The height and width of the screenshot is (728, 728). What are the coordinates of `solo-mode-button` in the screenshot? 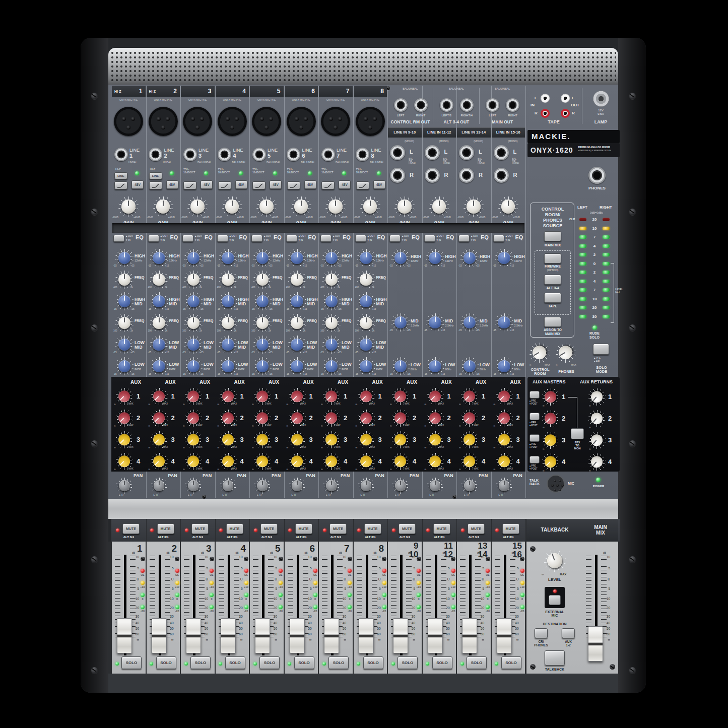 It's located at (601, 349).